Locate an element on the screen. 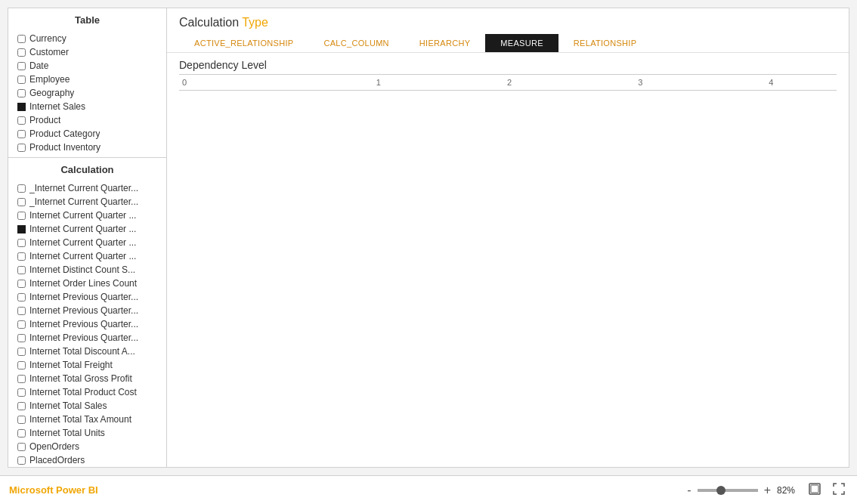 The width and height of the screenshot is (857, 504). table-item-label: Product Inventory is located at coordinates (65, 147).